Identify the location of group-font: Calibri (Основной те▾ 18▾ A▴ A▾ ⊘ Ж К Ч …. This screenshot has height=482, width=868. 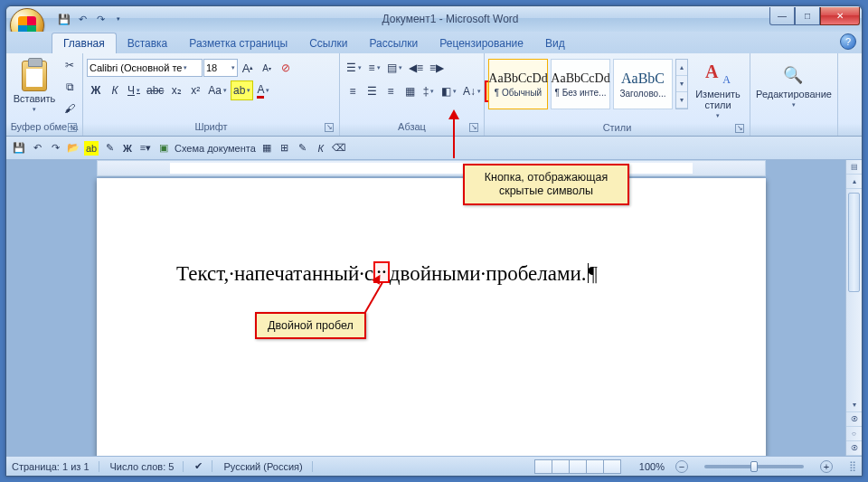
(212, 94).